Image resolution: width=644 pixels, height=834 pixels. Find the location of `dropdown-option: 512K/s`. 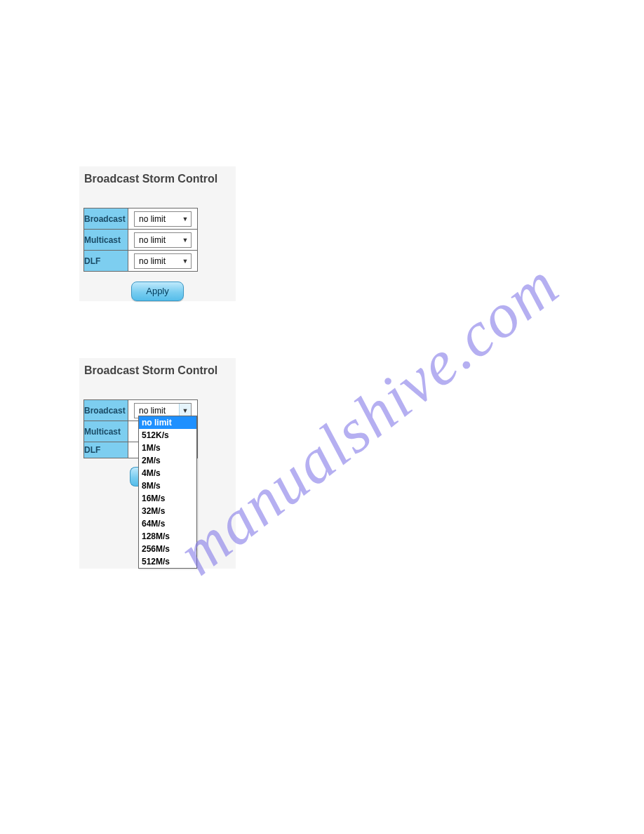

dropdown-option: 512K/s is located at coordinates (168, 435).